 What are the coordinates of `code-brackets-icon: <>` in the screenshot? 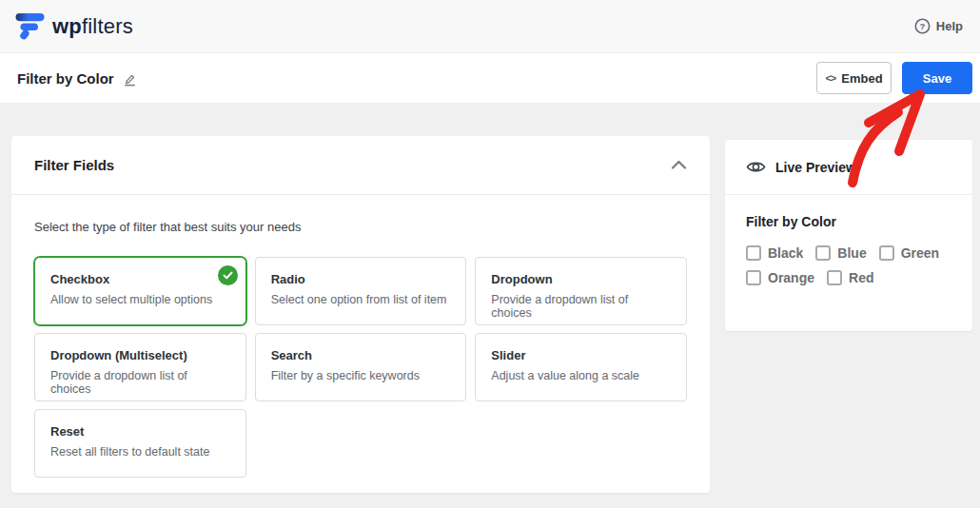 It's located at (830, 78).